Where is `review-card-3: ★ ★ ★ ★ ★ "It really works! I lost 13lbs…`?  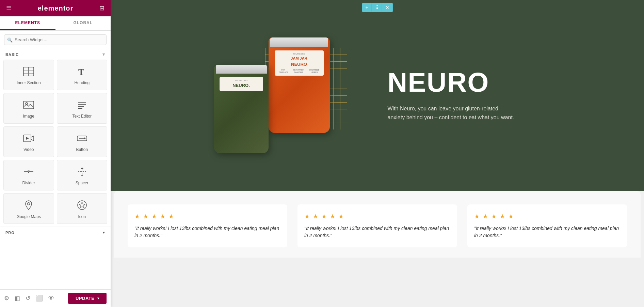
review-card-3: ★ ★ ★ ★ ★ "It really works! I lost 13lbs… is located at coordinates (547, 226).